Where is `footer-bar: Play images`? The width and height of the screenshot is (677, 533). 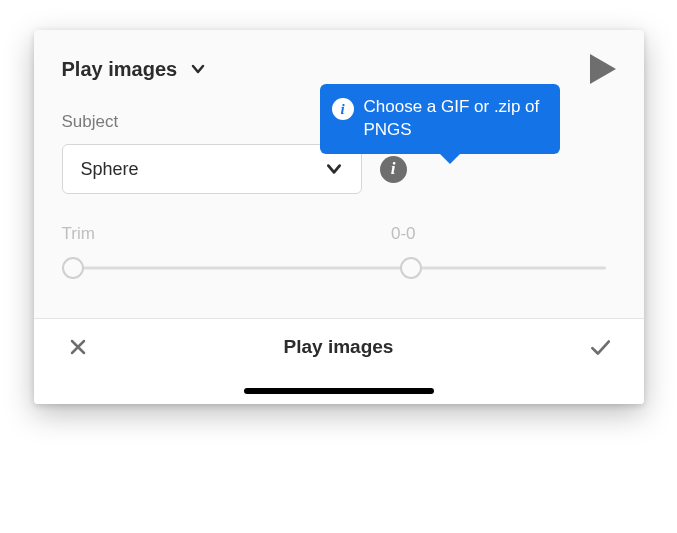
footer-bar: Play images is located at coordinates (339, 346).